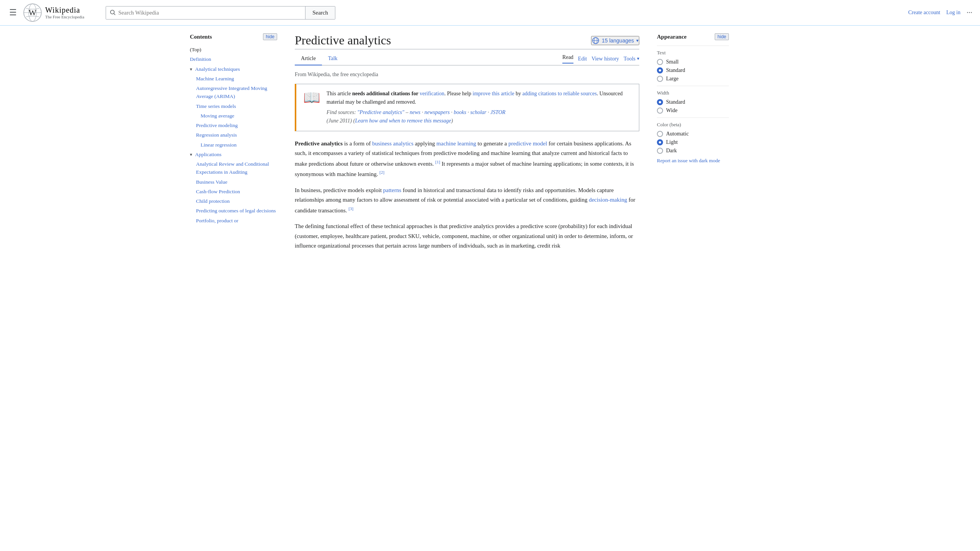 This screenshot has height=551, width=980. Describe the element at coordinates (217, 135) in the screenshot. I see `toc-link-regression-analysis: Regression analysis` at that location.